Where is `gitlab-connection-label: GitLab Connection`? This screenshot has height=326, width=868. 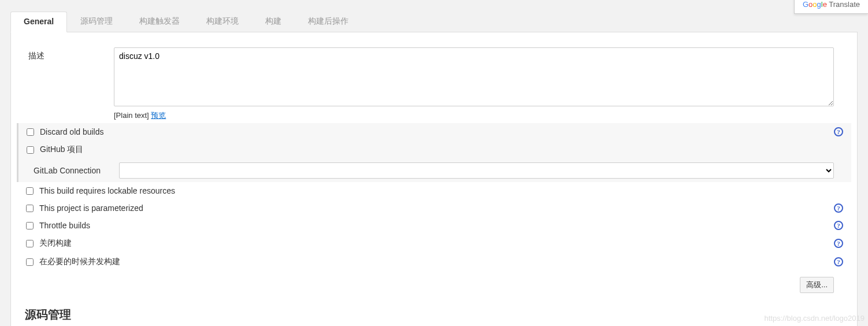 gitlab-connection-label: GitLab Connection is located at coordinates (76, 171).